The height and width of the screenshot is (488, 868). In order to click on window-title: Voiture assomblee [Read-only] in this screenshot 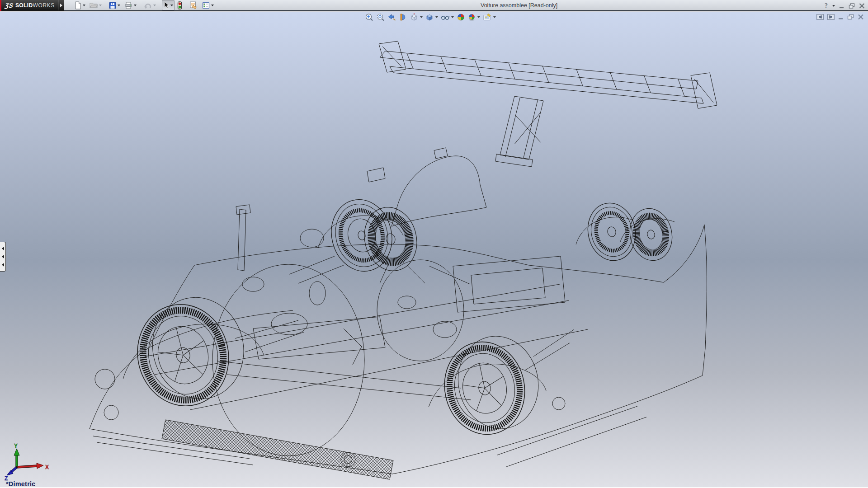, I will do `click(519, 5)`.